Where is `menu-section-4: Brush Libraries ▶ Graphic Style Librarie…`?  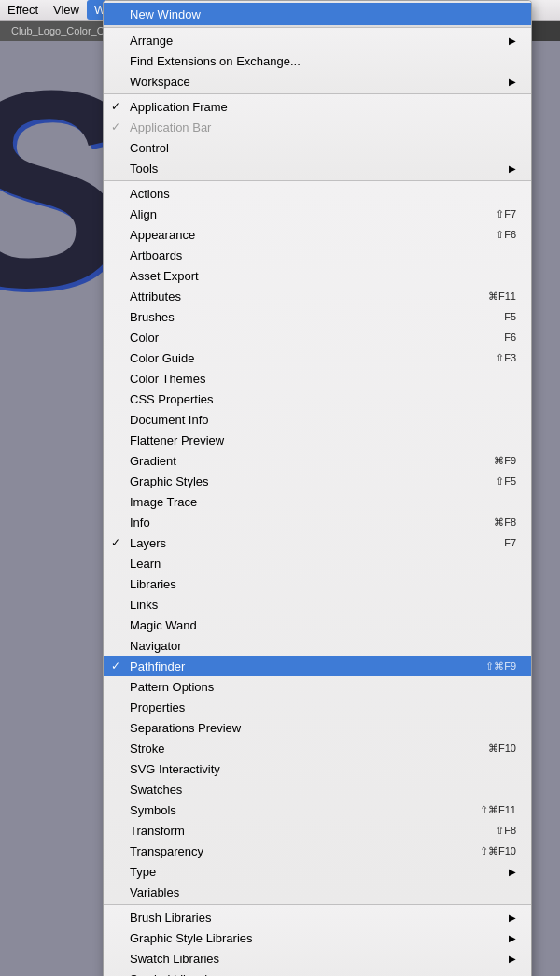 menu-section-4: Brush Libraries ▶ Graphic Style Librarie… is located at coordinates (317, 940).